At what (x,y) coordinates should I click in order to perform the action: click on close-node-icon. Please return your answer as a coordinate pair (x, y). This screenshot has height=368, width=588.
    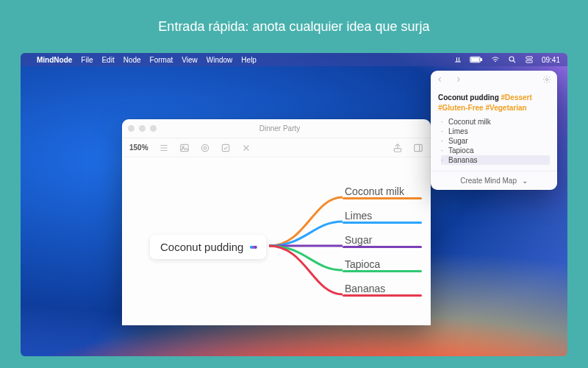
    Looking at the image, I should click on (246, 148).